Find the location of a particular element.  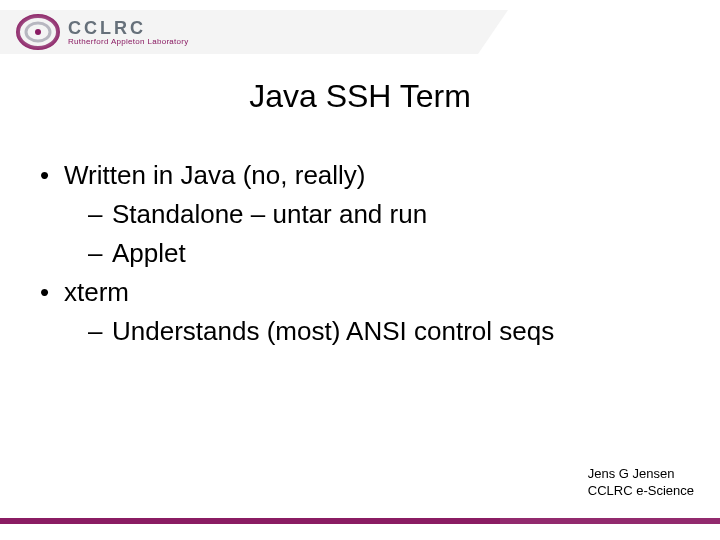

bullet-item: – Standalone – untar and run is located at coordinates (360, 214).